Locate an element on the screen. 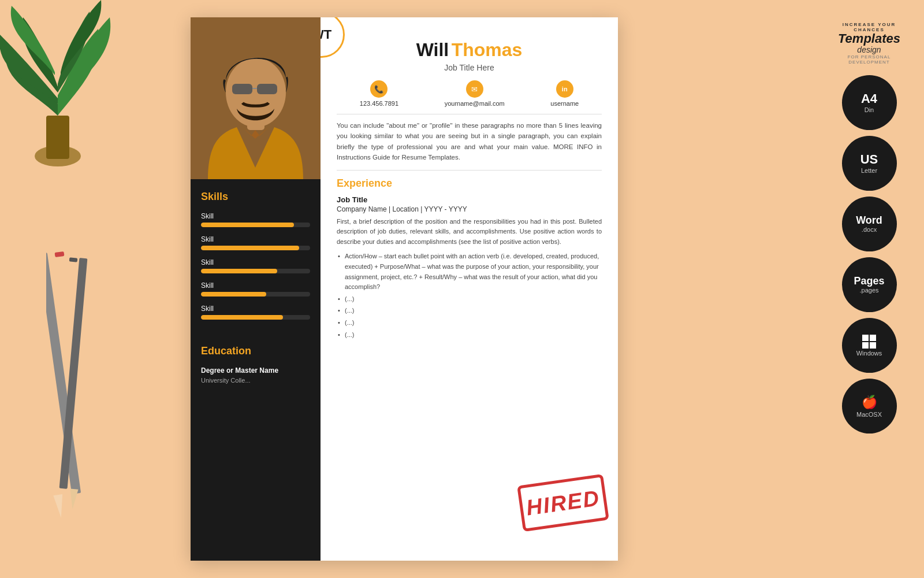 This screenshot has width=924, height=578. logo-brand: Templates is located at coordinates (869, 39).